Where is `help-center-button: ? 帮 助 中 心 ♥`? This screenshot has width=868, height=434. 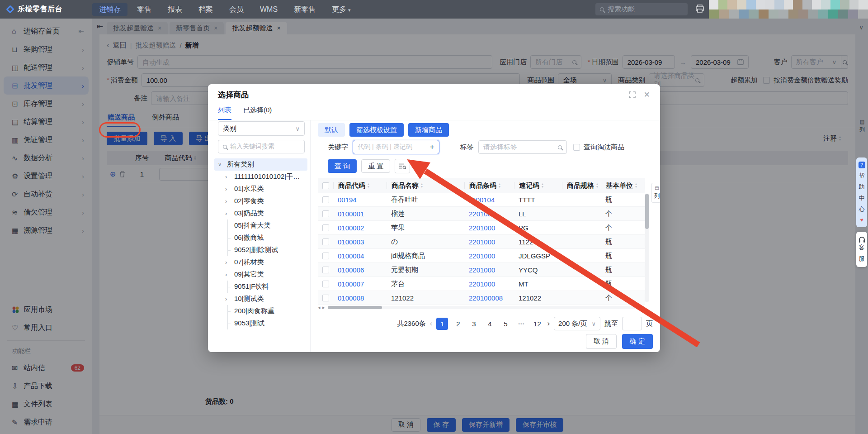 help-center-button: ? 帮 助 中 心 ♥ is located at coordinates (862, 192).